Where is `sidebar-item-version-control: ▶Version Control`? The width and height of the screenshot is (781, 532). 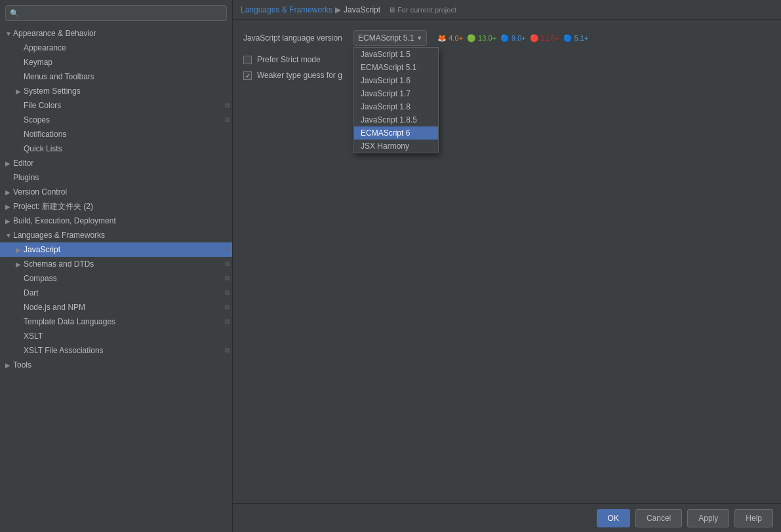 sidebar-item-version-control: ▶Version Control is located at coordinates (116, 192).